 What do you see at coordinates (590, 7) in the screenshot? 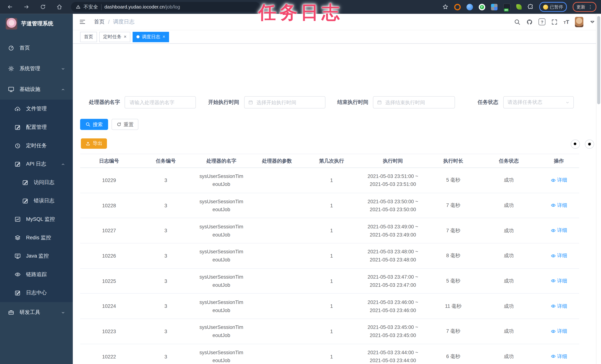
I see `browser-menu-kebab-icon: ⋮` at bounding box center [590, 7].